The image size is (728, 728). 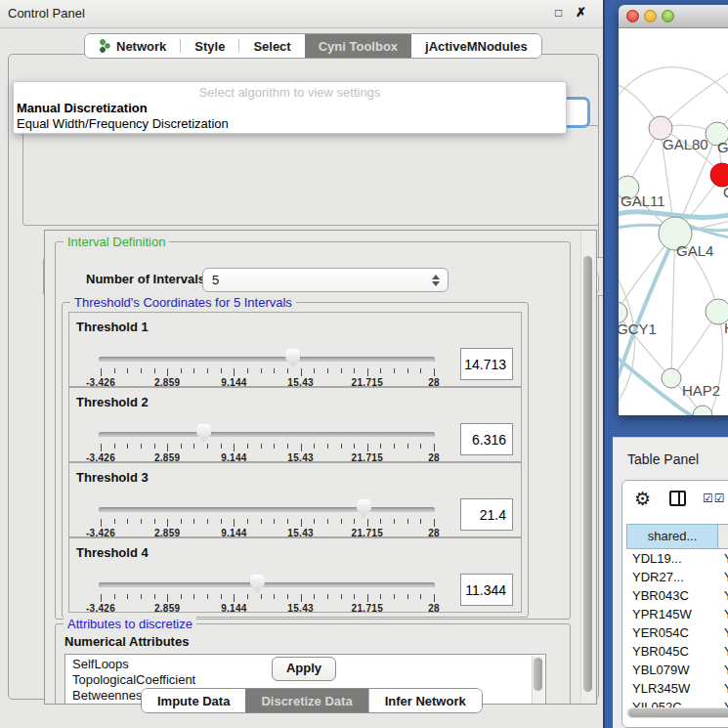 I want to click on split-view-icon, so click(x=678, y=498).